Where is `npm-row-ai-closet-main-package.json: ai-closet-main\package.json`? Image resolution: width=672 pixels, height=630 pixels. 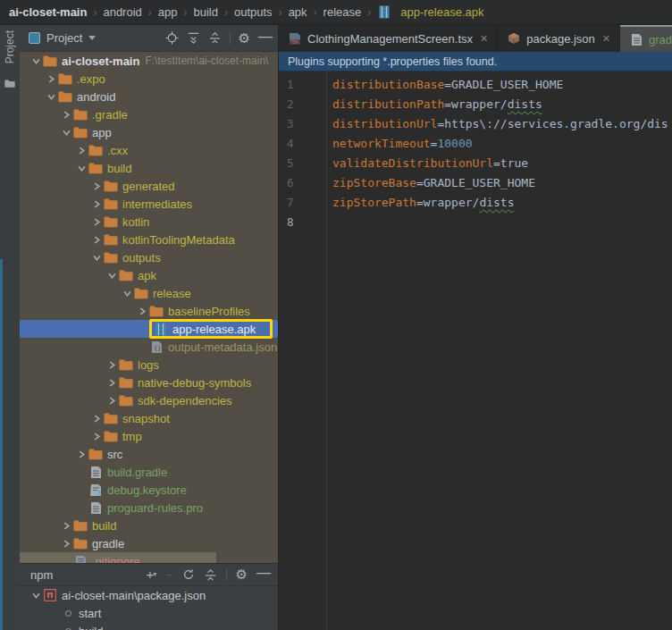 npm-row-ai-closet-main-package.json: ai-closet-main\package.json is located at coordinates (148, 595).